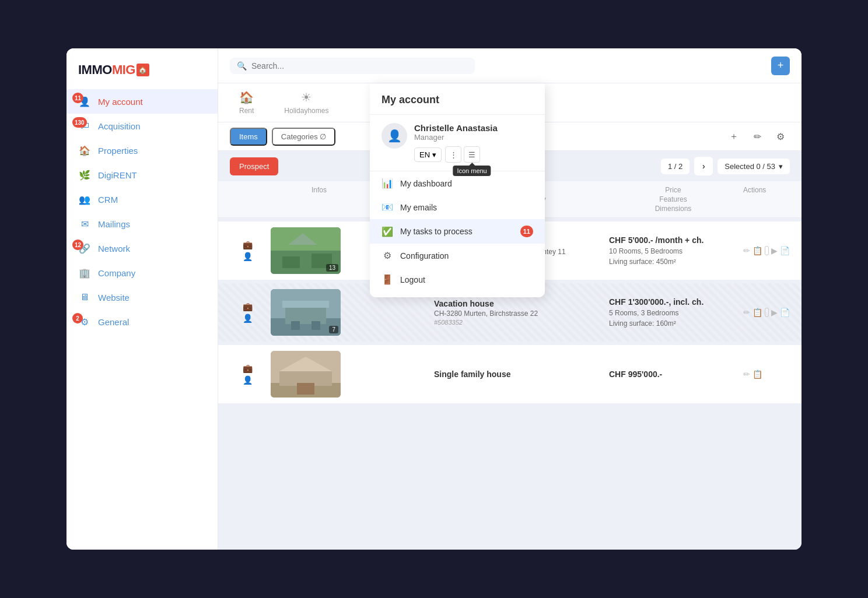  Describe the element at coordinates (757, 136) in the screenshot. I see `edit-filter-btn: ✏` at that location.